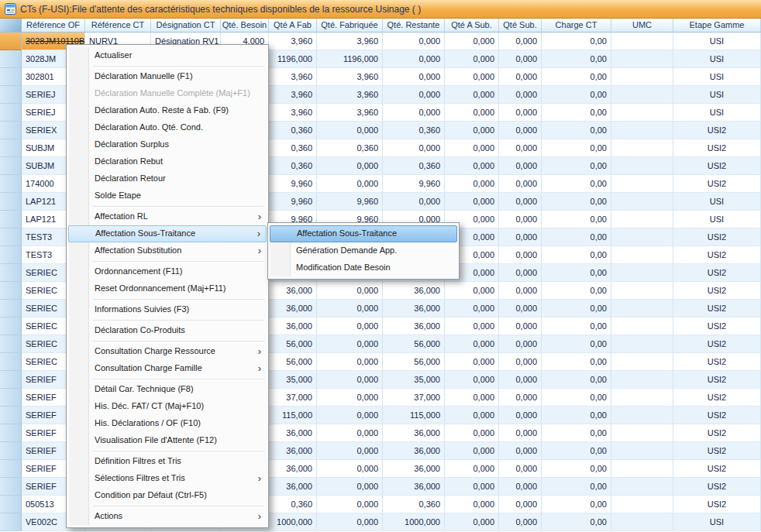 The width and height of the screenshot is (761, 532). Describe the element at coordinates (167, 331) in the screenshot. I see `menu-item: Déclaration Co-Produits` at that location.